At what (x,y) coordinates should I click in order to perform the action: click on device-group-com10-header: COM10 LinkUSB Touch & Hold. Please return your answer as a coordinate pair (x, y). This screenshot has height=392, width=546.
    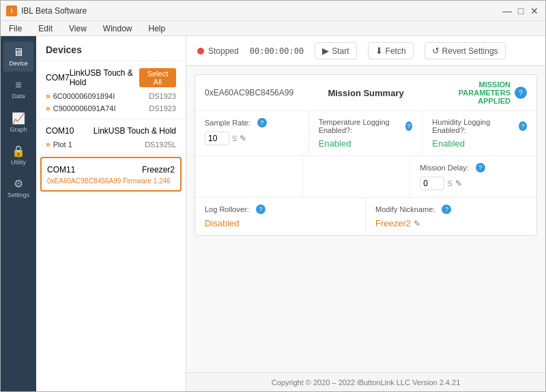
    Looking at the image, I should click on (111, 131).